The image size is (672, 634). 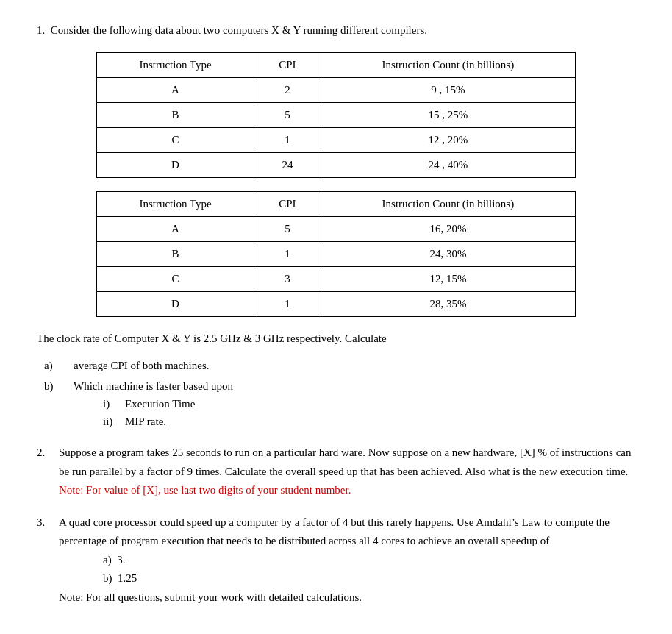 What do you see at coordinates (369, 560) in the screenshot?
I see `q3-sub-a: a) 3.` at bounding box center [369, 560].